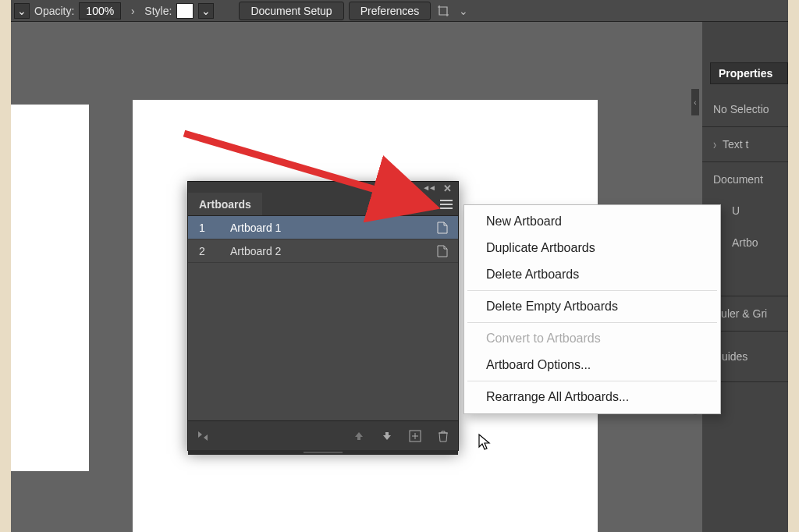 The image size is (799, 532). Describe the element at coordinates (400, 11) in the screenshot. I see `options-bar: ⌄ Opacity: 100% › Style: ⌄ Document Setu…` at that location.